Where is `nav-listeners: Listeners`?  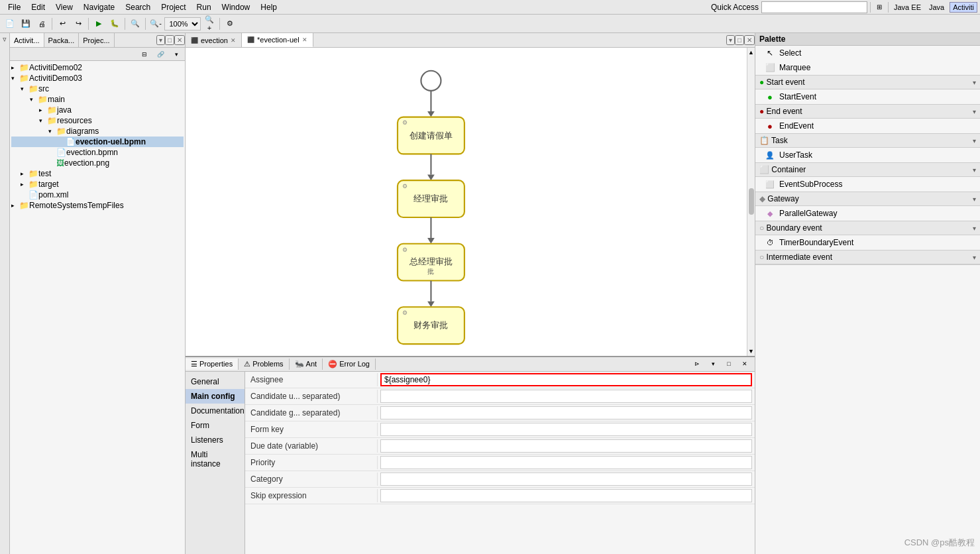 nav-listeners: Listeners is located at coordinates (215, 440).